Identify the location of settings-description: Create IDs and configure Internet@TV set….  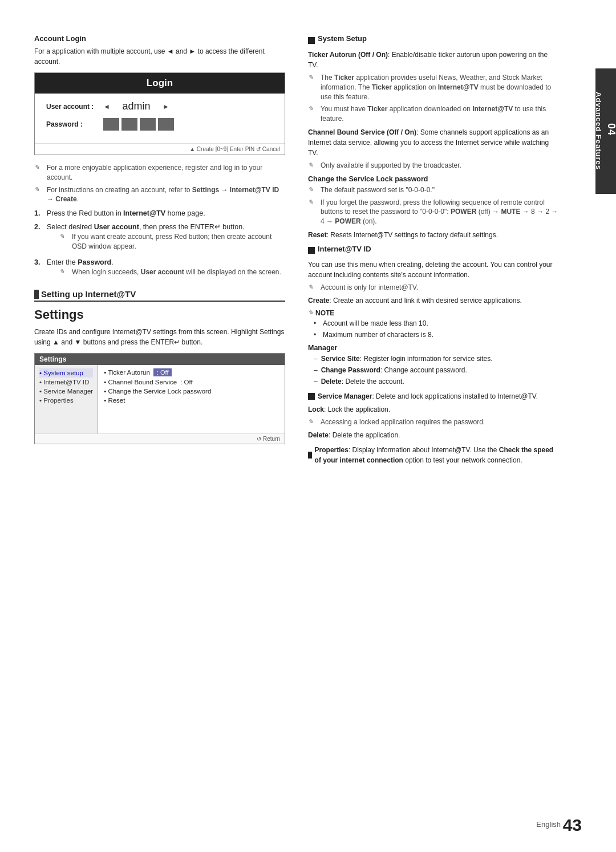
(160, 337).